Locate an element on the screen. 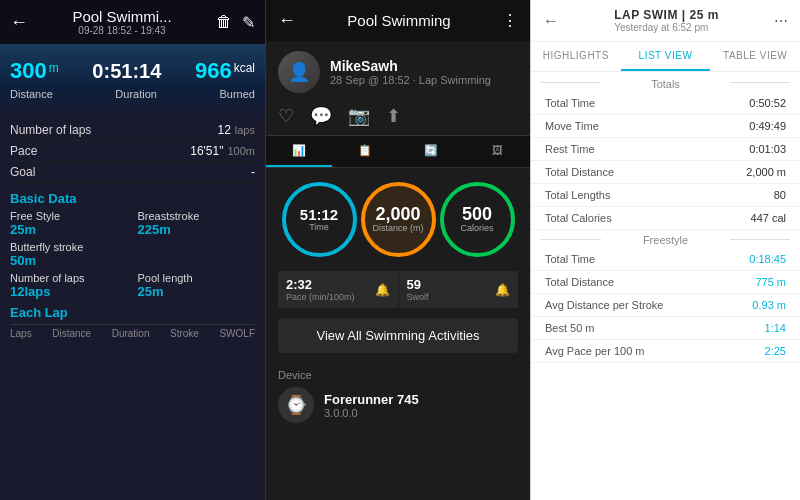  detail-value: - is located at coordinates (253, 172).